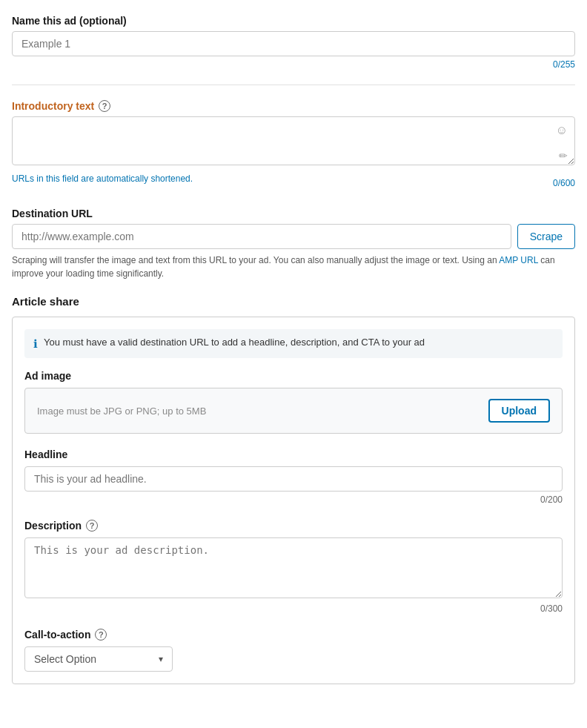 The width and height of the screenshot is (587, 728). Describe the element at coordinates (92, 526) in the screenshot. I see `description-help-icon: ?` at that location.